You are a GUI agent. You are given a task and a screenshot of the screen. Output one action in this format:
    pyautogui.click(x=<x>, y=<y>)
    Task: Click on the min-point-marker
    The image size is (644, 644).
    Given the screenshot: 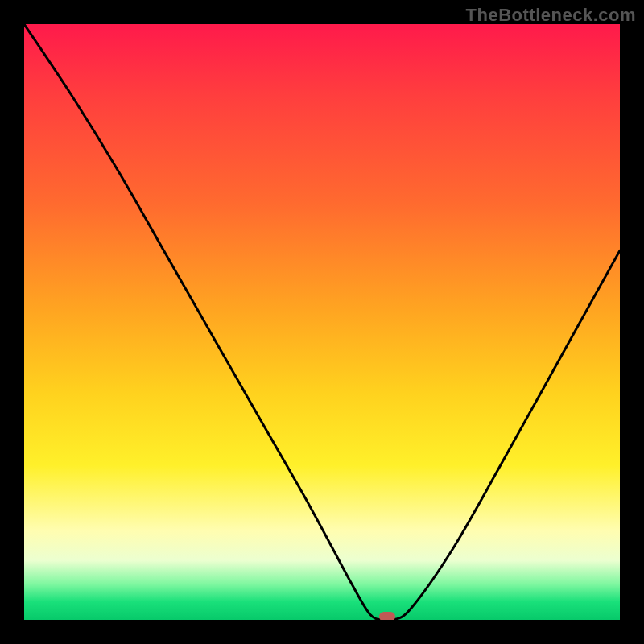 What is the action you would take?
    pyautogui.click(x=387, y=616)
    